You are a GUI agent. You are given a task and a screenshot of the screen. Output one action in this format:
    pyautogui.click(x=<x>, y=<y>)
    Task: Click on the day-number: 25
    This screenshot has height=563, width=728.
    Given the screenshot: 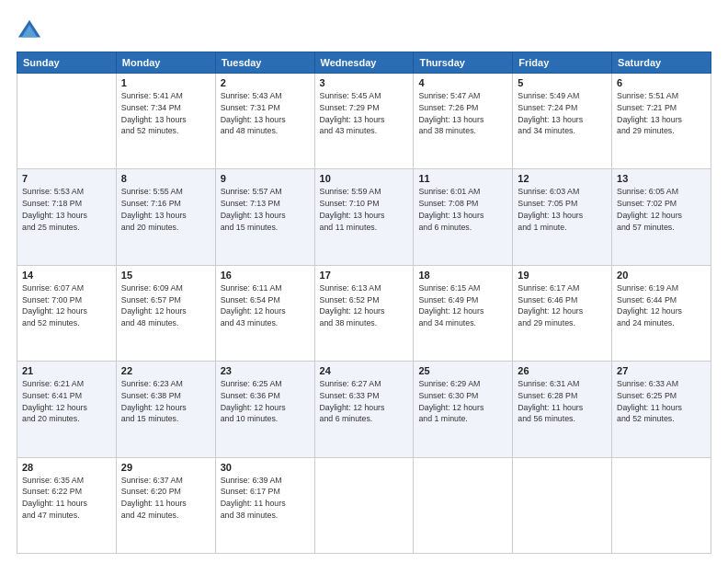 What is the action you would take?
    pyautogui.click(x=463, y=371)
    